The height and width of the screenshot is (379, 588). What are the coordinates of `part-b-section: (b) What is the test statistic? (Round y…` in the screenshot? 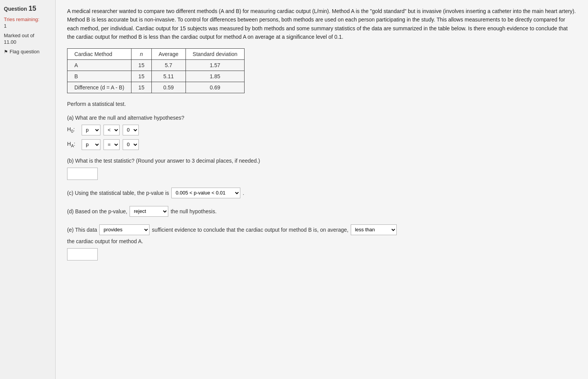 It's located at (322, 169).